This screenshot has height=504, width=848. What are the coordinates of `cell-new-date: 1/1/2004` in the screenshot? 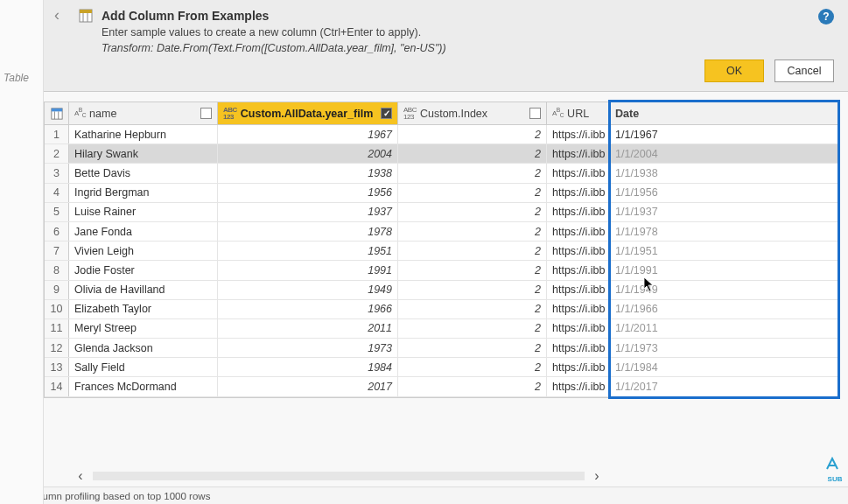 It's located at (725, 154).